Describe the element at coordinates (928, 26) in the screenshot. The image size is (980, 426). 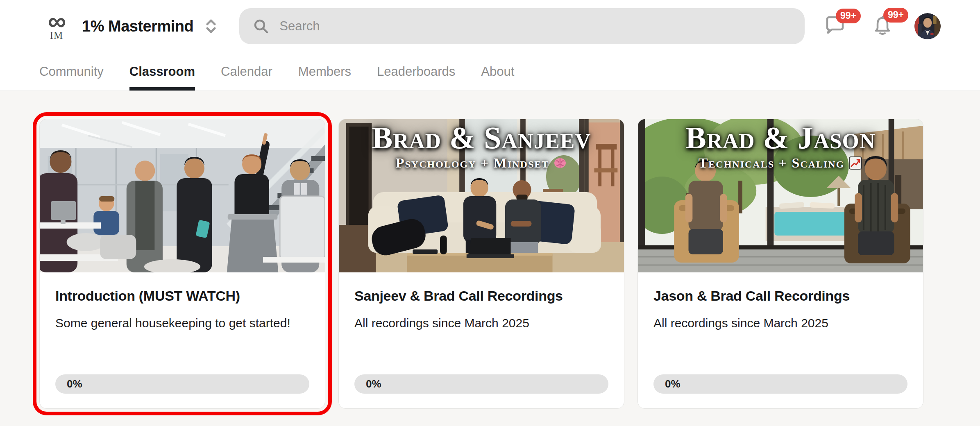
I see `user-avatar` at that location.